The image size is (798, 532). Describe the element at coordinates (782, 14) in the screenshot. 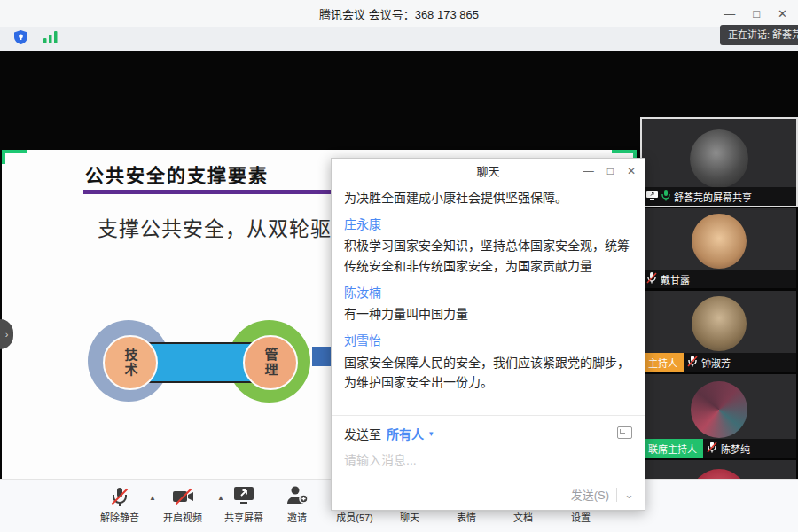

I see `close-button: ✕` at that location.